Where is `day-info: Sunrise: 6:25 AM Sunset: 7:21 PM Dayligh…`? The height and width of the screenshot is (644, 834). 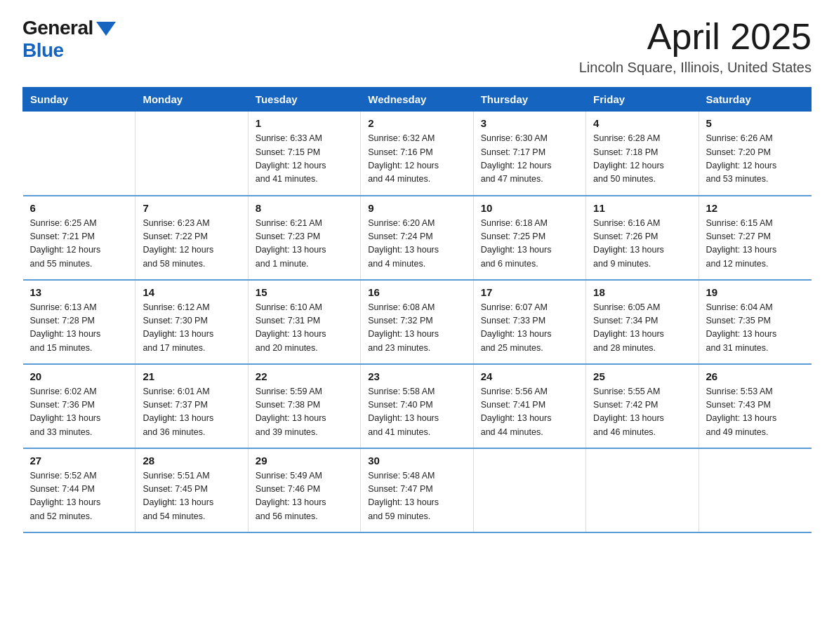 day-info: Sunrise: 6:25 AM Sunset: 7:21 PM Dayligh… is located at coordinates (79, 244).